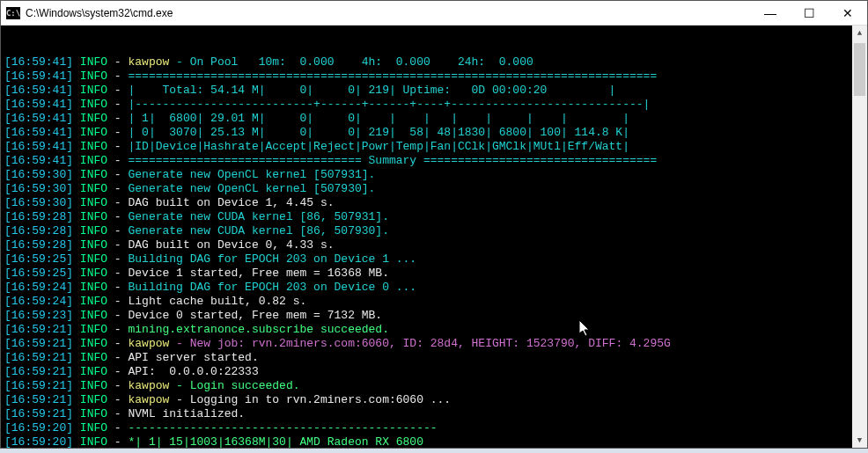 The height and width of the screenshot is (453, 868). What do you see at coordinates (434, 316) in the screenshot?
I see `log-line: [16:59:23] INFO - Device 0 started, Free…` at bounding box center [434, 316].